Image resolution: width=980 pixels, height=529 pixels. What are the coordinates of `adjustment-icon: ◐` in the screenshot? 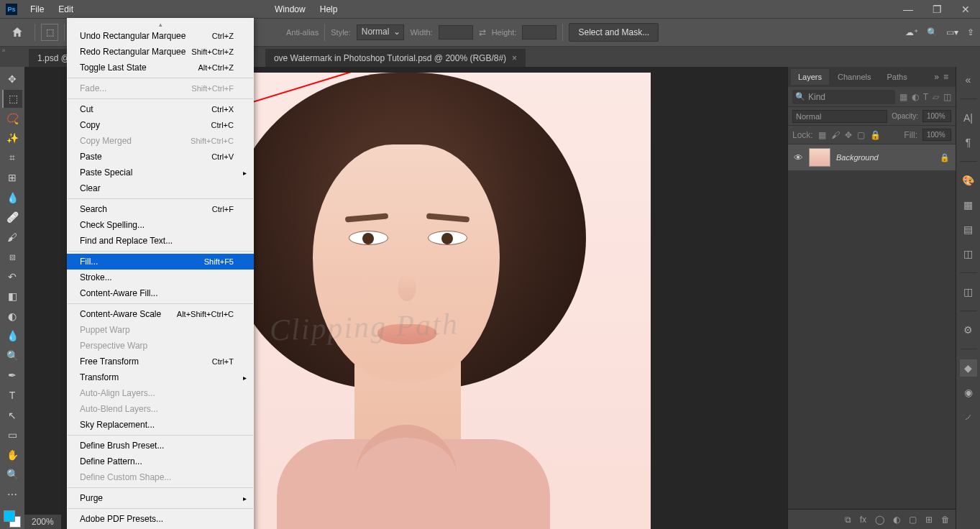 It's located at (897, 520).